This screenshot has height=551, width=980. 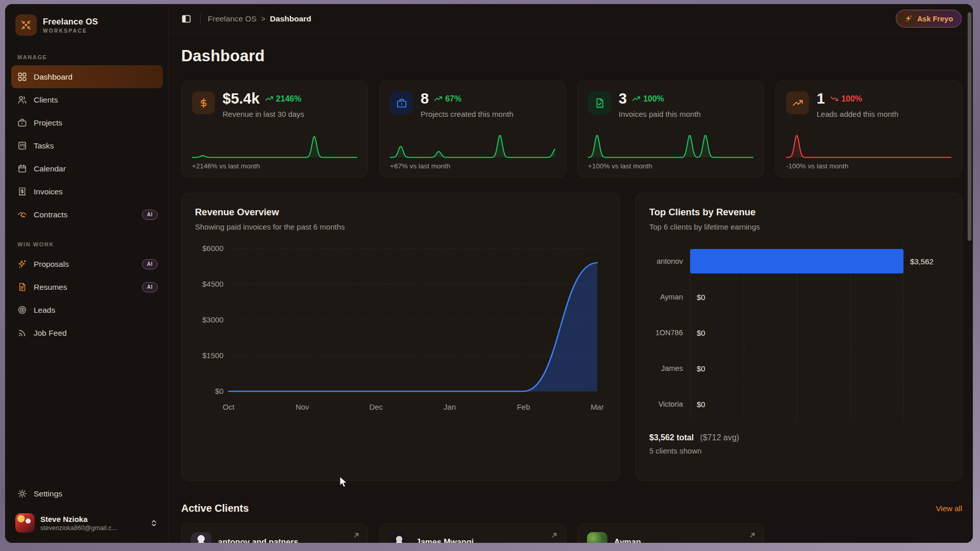 I want to click on svg-text: Feb, so click(x=524, y=407).